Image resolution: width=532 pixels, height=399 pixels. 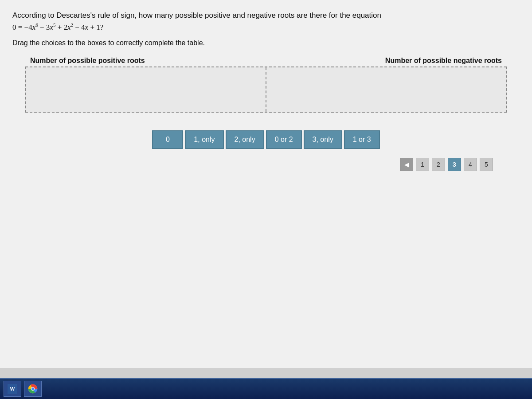 What do you see at coordinates (146, 90) in the screenshot?
I see `drop-column-positive` at bounding box center [146, 90].